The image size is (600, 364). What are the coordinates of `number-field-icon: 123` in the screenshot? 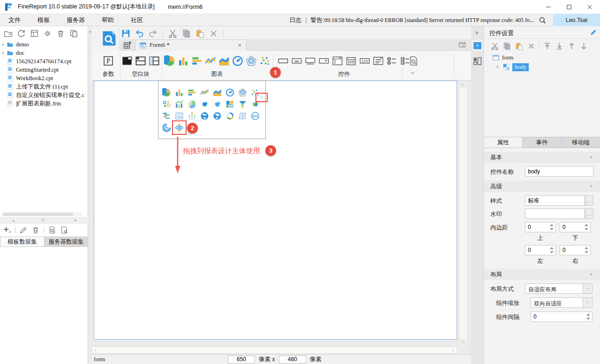 It's located at (365, 61).